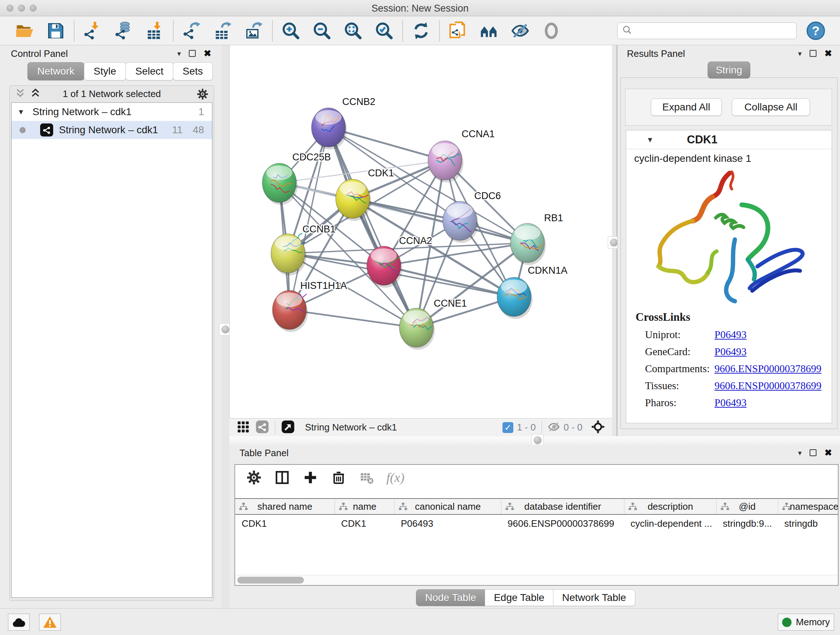 This screenshot has height=635, width=840. What do you see at coordinates (729, 403) in the screenshot?
I see `crosslink-row: Pharos: P06493` at bounding box center [729, 403].